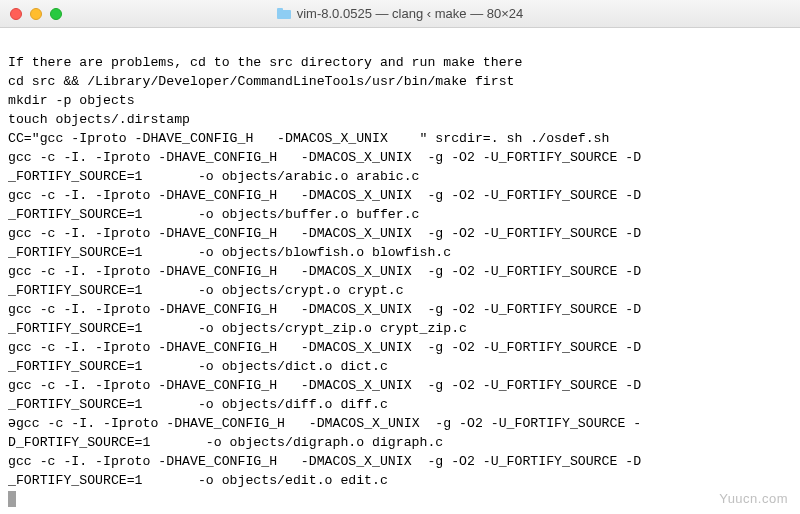 The image size is (800, 514). Describe the element at coordinates (284, 14) in the screenshot. I see `folder-icon` at that location.